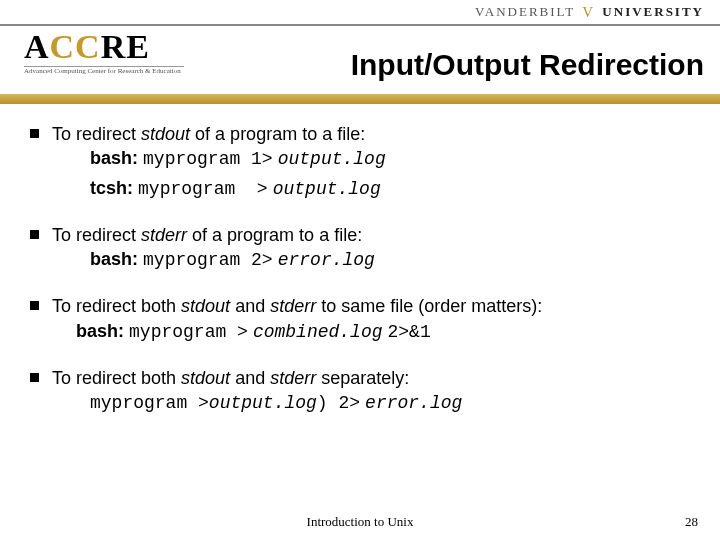 The image size is (720, 540). What do you see at coordinates (371, 260) in the screenshot?
I see `code-line: bash: myprogram 2> error.log` at bounding box center [371, 260].